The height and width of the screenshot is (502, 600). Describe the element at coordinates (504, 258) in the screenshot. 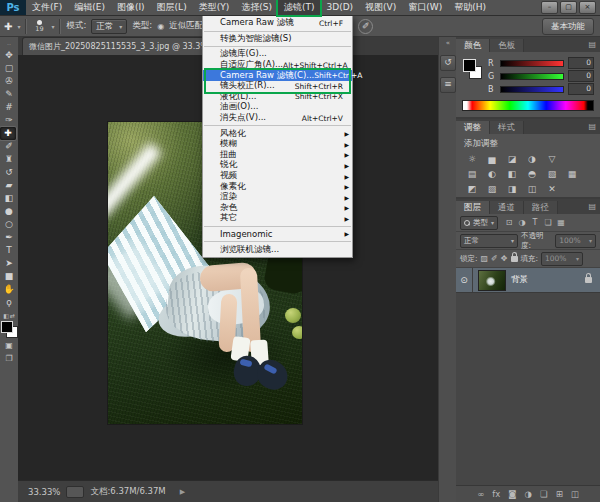

I see `lock-move-icon: ✥` at that location.